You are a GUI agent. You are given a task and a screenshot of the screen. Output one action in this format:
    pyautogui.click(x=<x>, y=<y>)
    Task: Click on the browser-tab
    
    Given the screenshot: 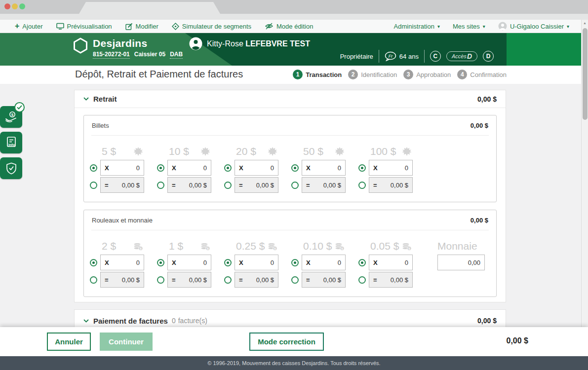 What is the action you would take?
    pyautogui.click(x=150, y=8)
    